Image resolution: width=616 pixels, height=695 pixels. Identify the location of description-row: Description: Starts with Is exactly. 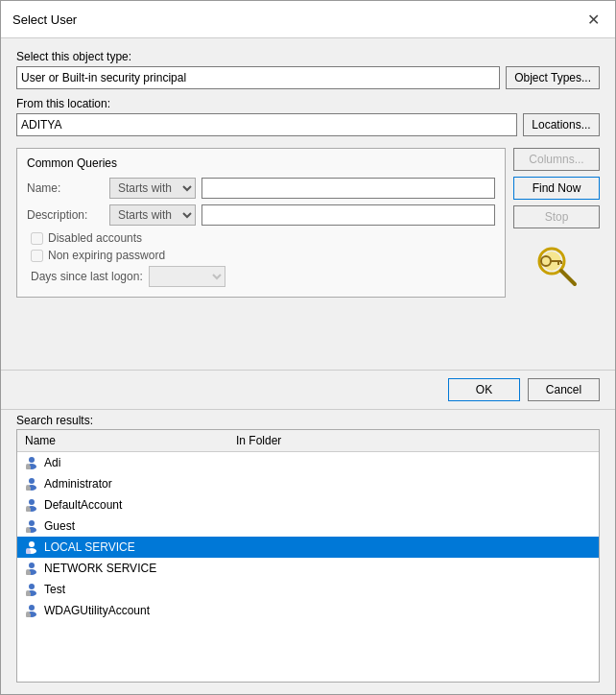
(261, 215).